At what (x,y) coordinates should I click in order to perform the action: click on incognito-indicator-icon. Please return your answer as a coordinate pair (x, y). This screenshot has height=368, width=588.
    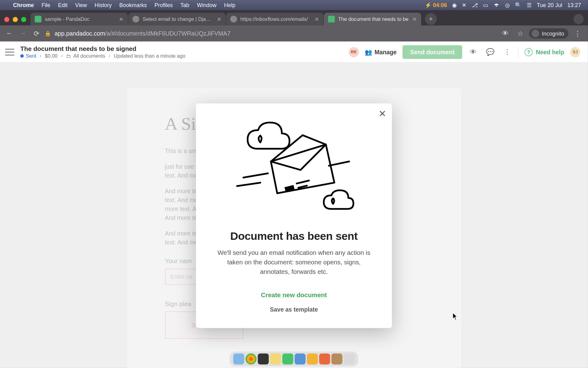
    Looking at the image, I should click on (579, 19).